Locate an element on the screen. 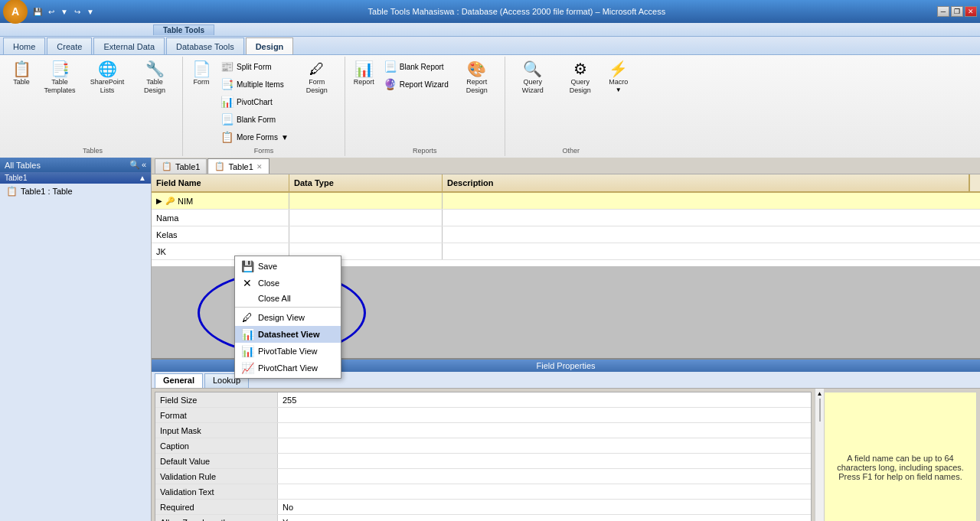 Image resolution: width=980 pixels, height=521 pixels. macro-button: ⚡ Macro ▼ is located at coordinates (619, 77).